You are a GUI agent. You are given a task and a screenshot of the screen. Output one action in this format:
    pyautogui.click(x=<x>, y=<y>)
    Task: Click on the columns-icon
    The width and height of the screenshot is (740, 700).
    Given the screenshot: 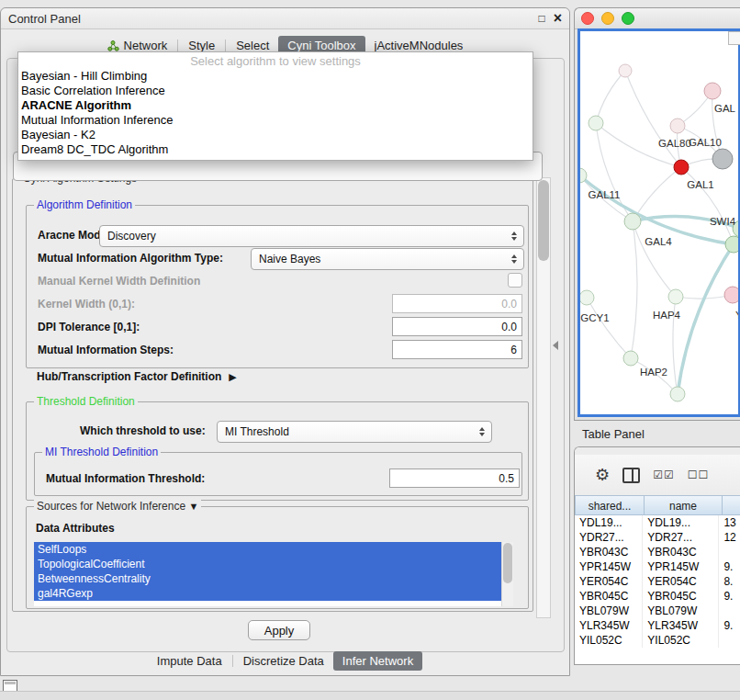 What is the action you would take?
    pyautogui.click(x=632, y=476)
    